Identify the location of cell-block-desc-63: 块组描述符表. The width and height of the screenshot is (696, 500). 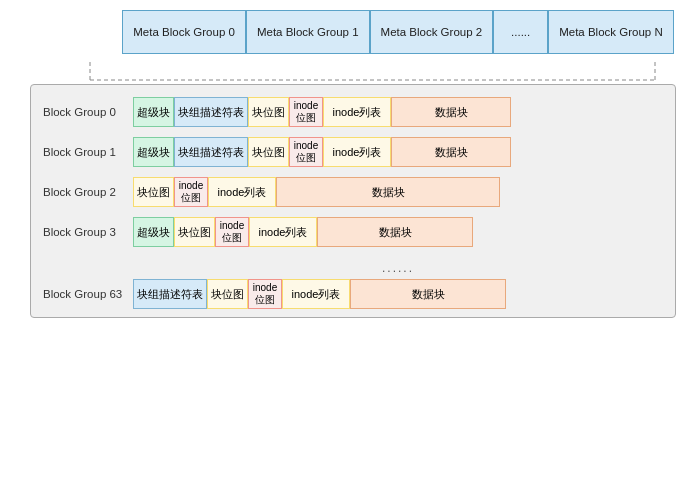
(170, 294).